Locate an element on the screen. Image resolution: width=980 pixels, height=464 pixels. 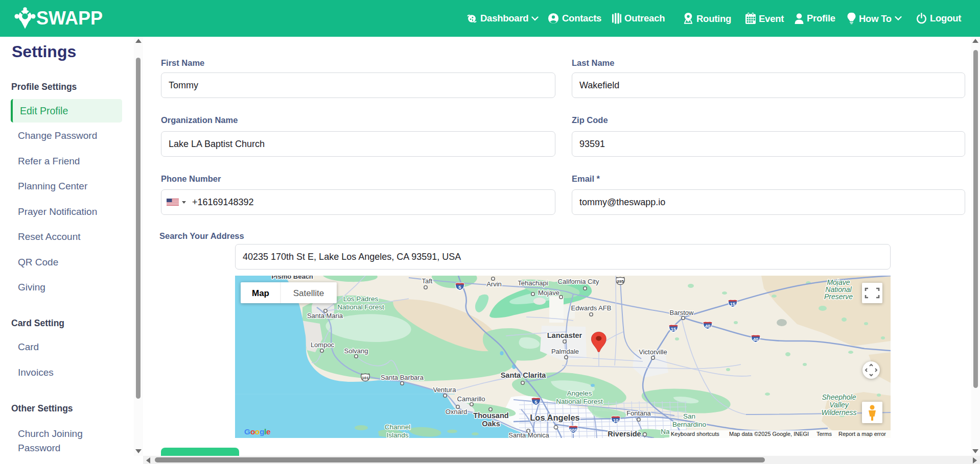
svg-text: Preserve is located at coordinates (838, 297).